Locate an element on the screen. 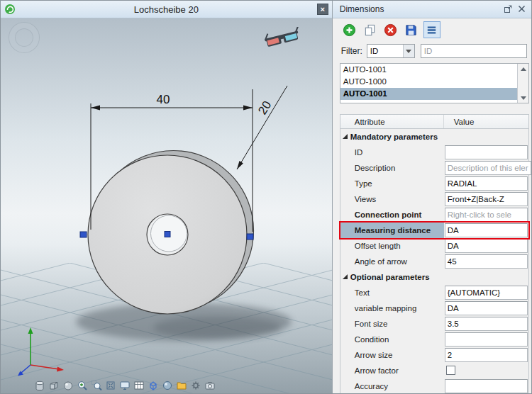 The width and height of the screenshot is (532, 394). parameter-row: Connection pointRight-click to sele is located at coordinates (434, 215).